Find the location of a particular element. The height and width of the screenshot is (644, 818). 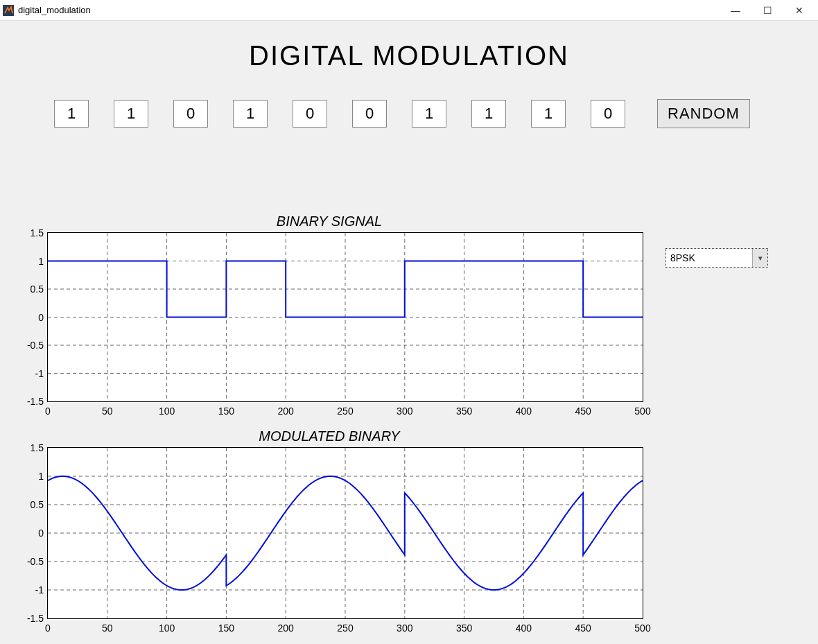

modulation-dropdown-wrap: 8PSK ▾ is located at coordinates (717, 258).